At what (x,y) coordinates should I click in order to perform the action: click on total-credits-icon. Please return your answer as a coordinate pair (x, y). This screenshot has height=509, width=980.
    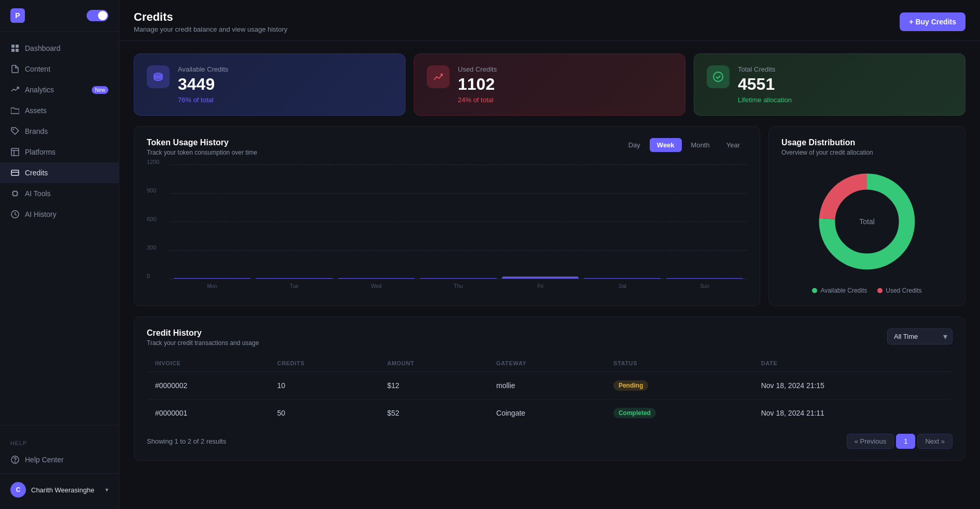
    Looking at the image, I should click on (718, 77).